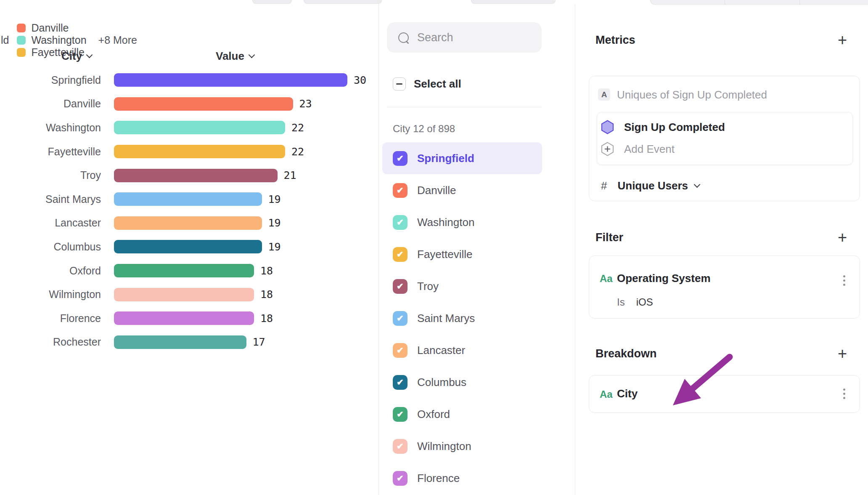  What do you see at coordinates (446, 222) in the screenshot?
I see `city-option-label: Washington` at bounding box center [446, 222].